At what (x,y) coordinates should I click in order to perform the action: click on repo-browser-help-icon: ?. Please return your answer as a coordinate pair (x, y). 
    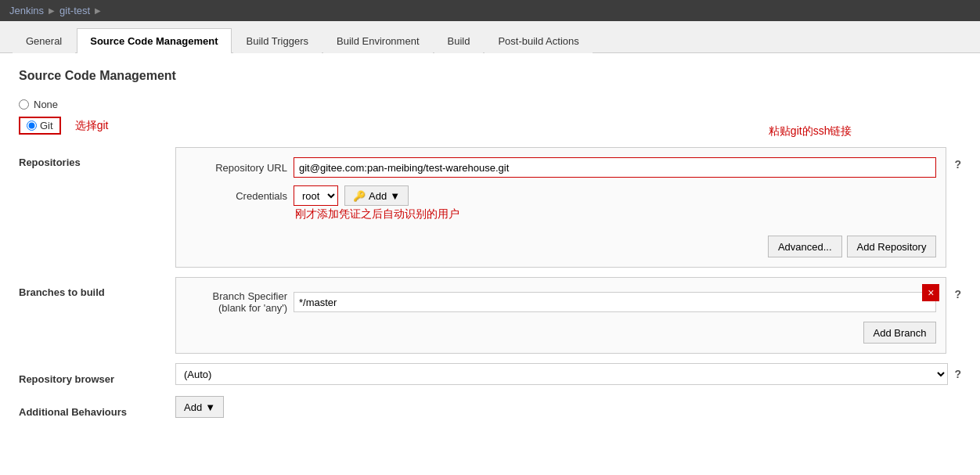
    Looking at the image, I should click on (958, 374).